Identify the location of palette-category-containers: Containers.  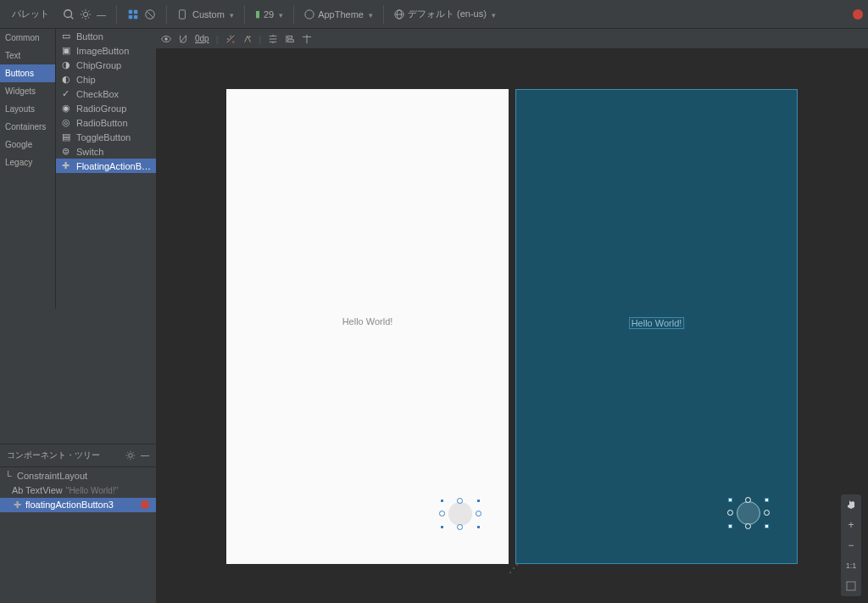
(27, 127).